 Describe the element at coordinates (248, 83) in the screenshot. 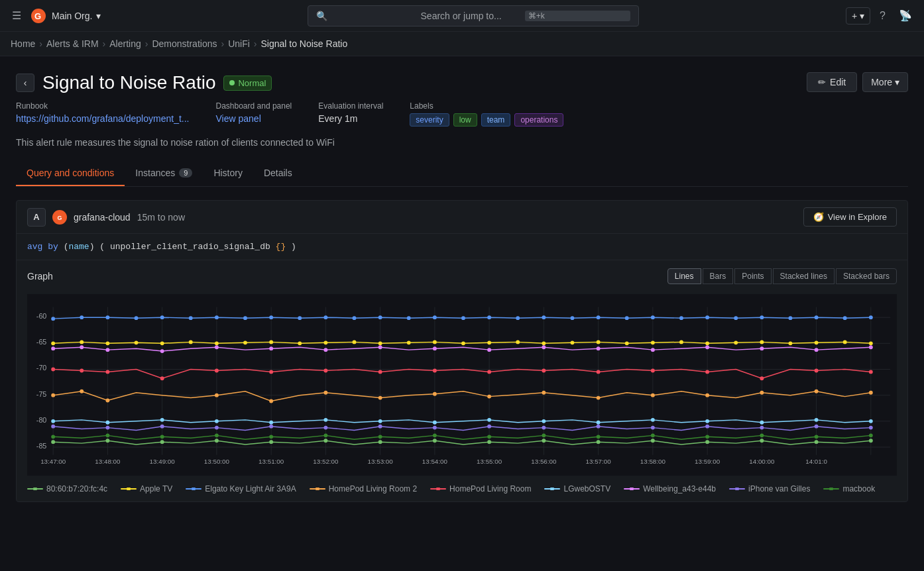

I see `status-badge: Normal` at that location.